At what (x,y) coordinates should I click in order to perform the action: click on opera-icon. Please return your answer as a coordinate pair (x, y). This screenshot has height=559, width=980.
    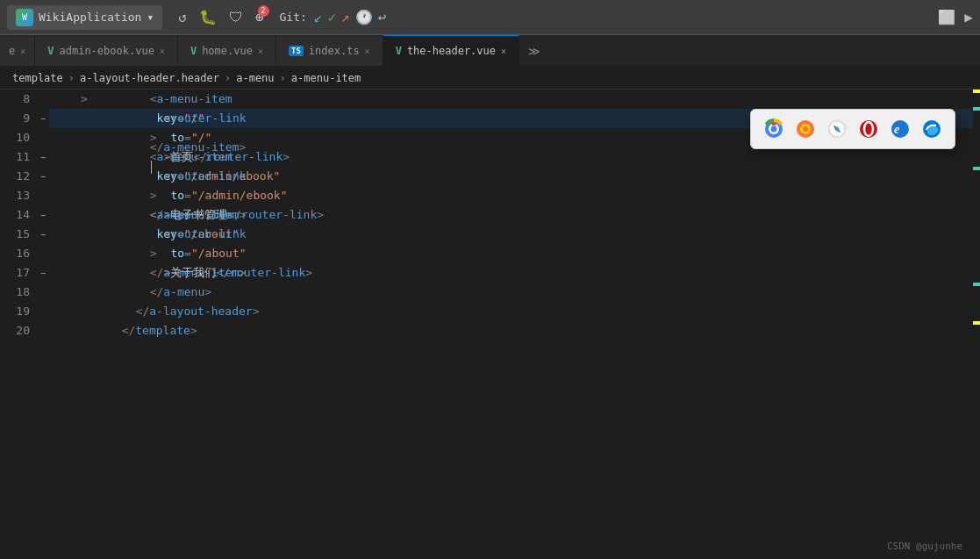
    Looking at the image, I should click on (869, 129).